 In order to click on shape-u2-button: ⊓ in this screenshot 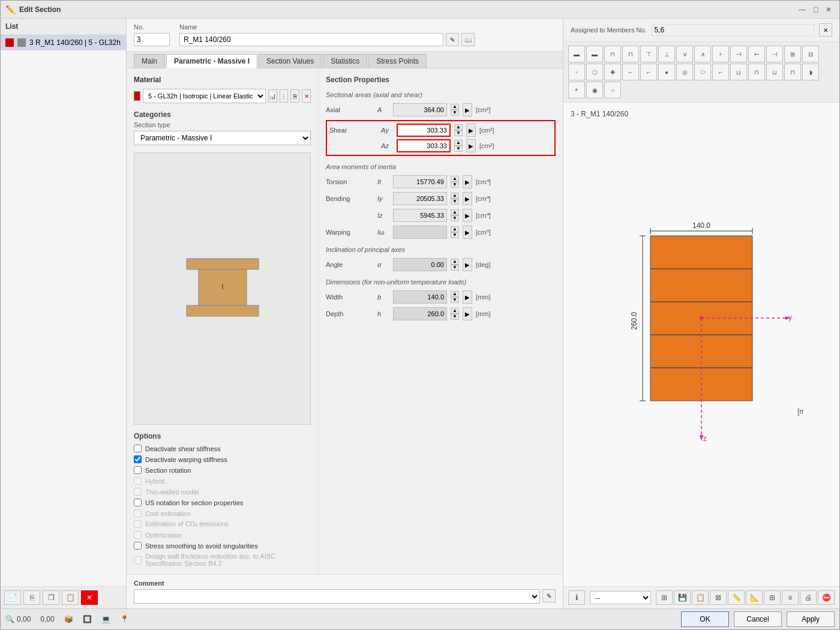, I will do `click(757, 72)`.